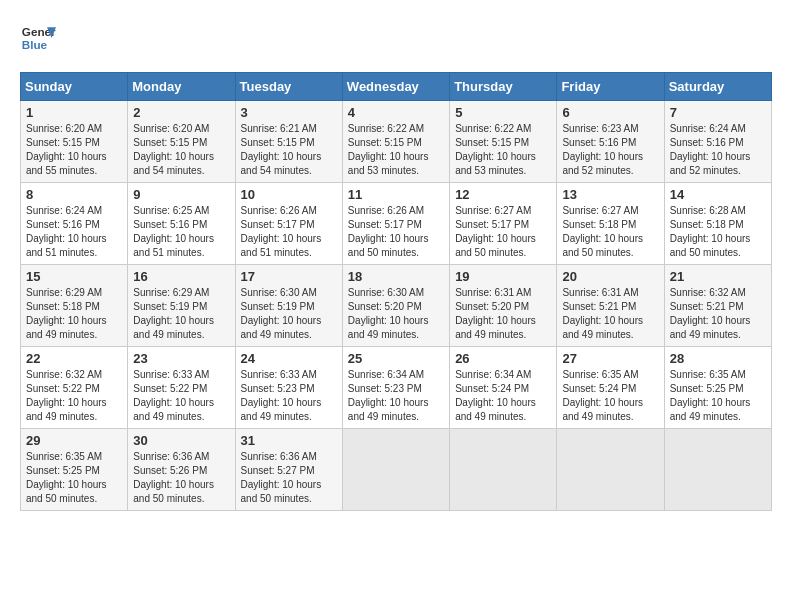  What do you see at coordinates (182, 87) in the screenshot?
I see `weekday-header: Monday` at bounding box center [182, 87].